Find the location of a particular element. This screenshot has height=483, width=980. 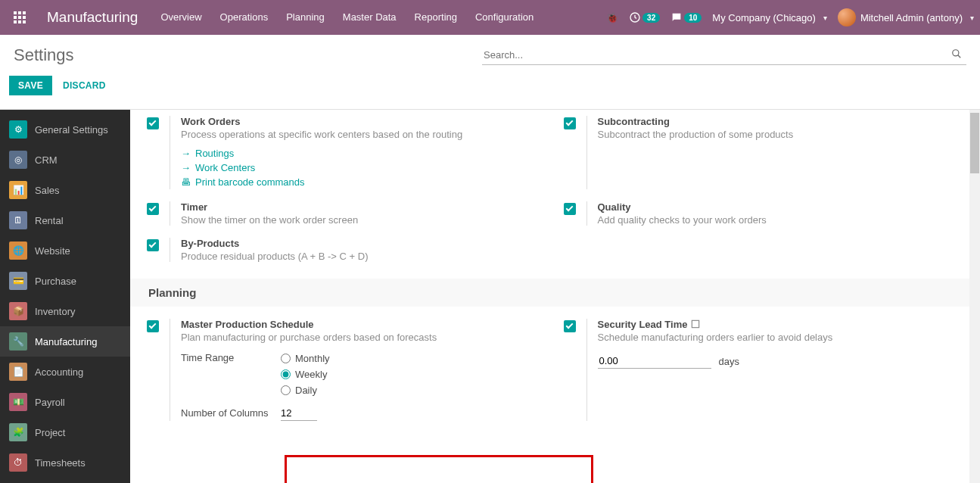

apps-menu-icon is located at coordinates (20, 17).